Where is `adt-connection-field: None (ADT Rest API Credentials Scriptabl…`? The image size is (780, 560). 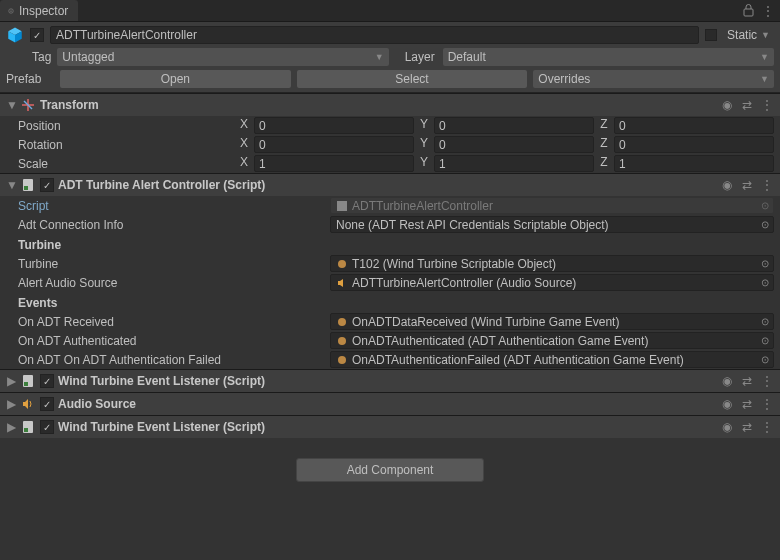 adt-connection-field: None (ADT Rest API Credentials Scriptabl… is located at coordinates (552, 224).